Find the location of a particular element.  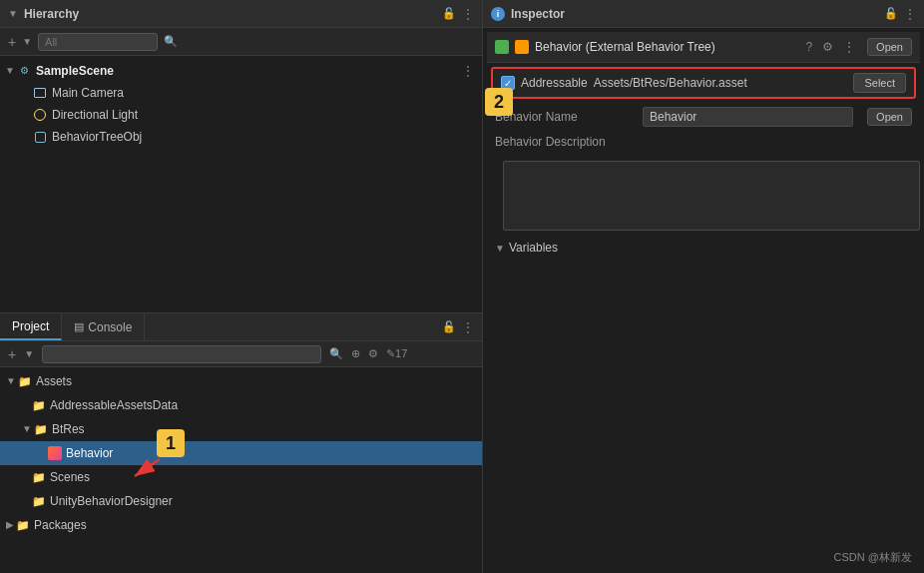

project-toolbar: + ▼ 🔍 ⊕ ⚙ ✎17 is located at coordinates (241, 354).